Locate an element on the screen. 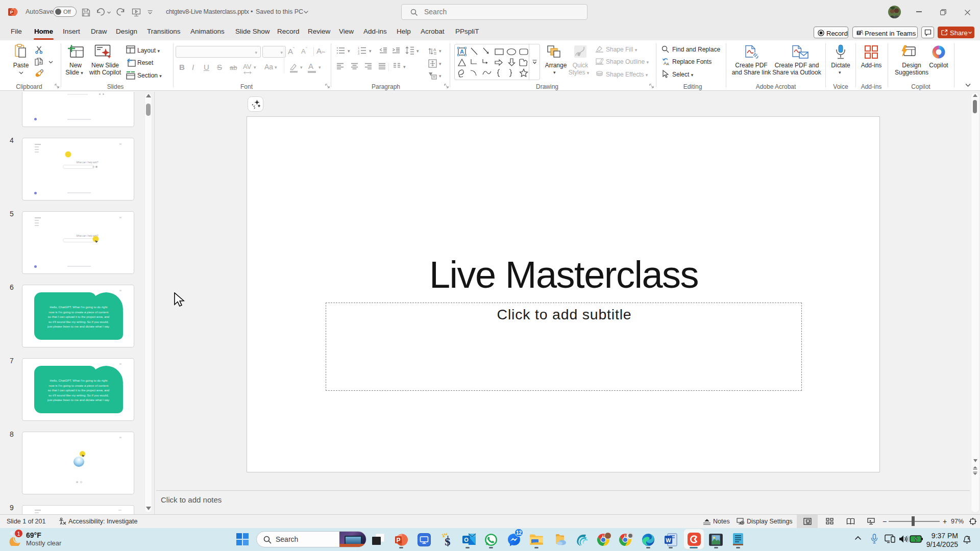 The width and height of the screenshot is (980, 551). svg-text: 3 is located at coordinates (358, 53).